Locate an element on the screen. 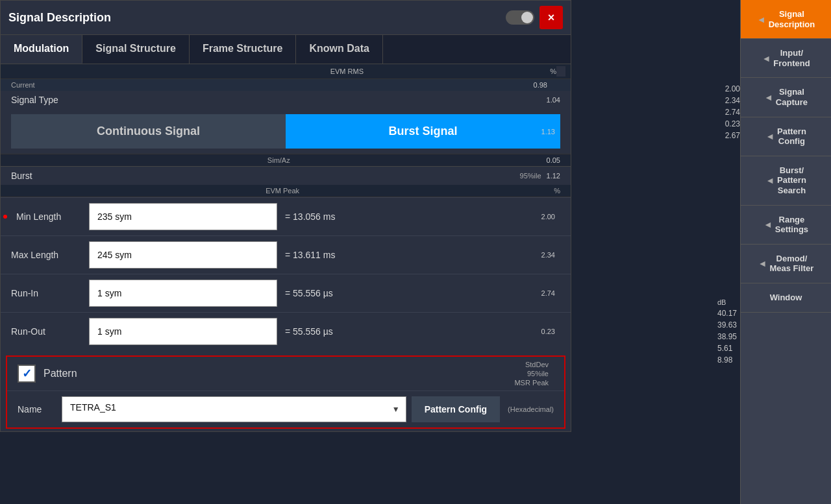  bg-percent-header: % is located at coordinates (537, 71).